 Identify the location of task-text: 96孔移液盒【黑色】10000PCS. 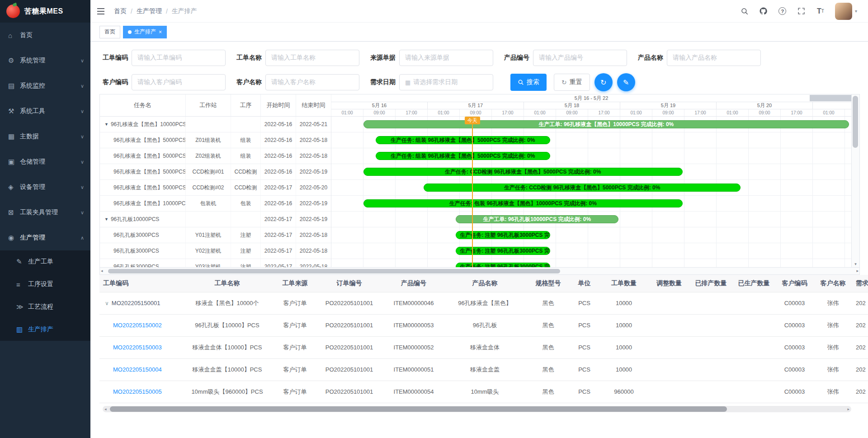
(148, 125).